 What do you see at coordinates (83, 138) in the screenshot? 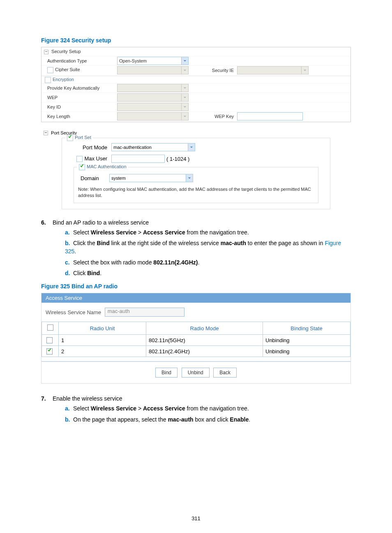
I see `port-set-label: Port Set` at bounding box center [83, 138].